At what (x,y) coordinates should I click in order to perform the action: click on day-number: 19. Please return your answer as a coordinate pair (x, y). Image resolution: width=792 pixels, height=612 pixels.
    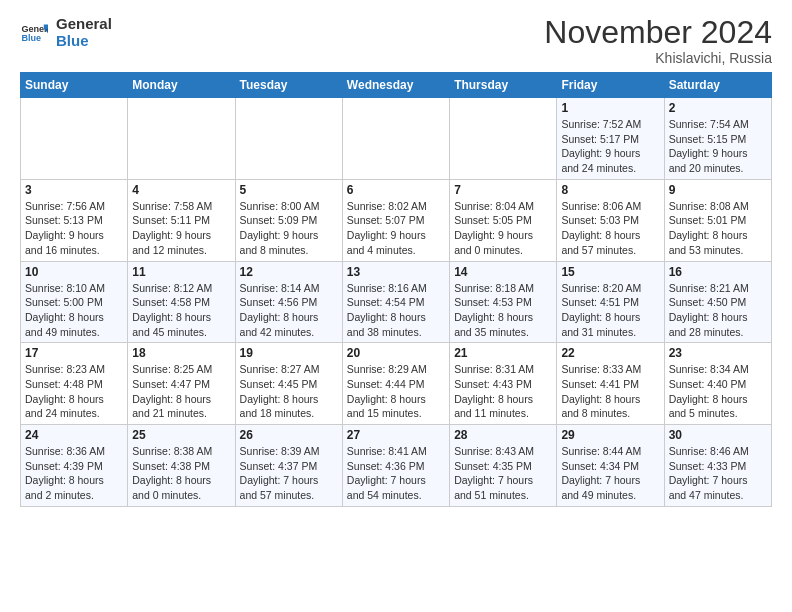
    Looking at the image, I should click on (289, 353).